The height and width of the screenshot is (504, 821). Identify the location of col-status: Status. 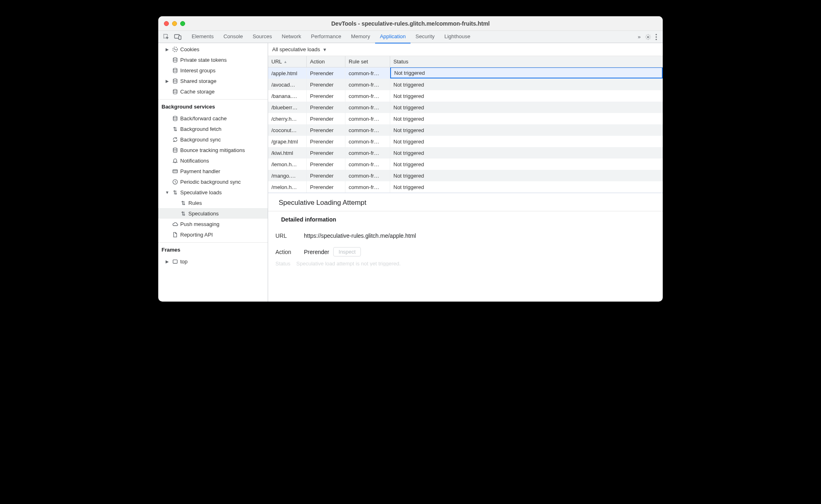
(526, 62).